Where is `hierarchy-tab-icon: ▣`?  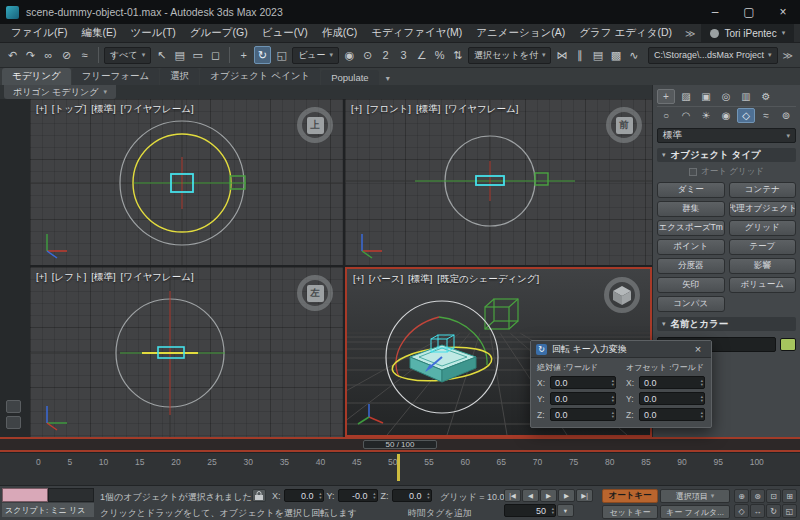 hierarchy-tab-icon: ▣ is located at coordinates (706, 96).